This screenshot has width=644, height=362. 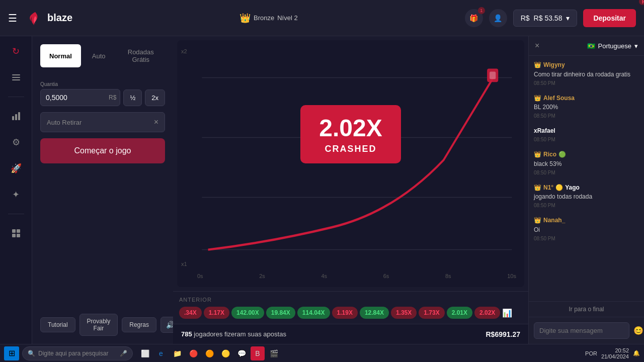 What do you see at coordinates (190, 313) in the screenshot?
I see `round-badge: .34X` at bounding box center [190, 313].